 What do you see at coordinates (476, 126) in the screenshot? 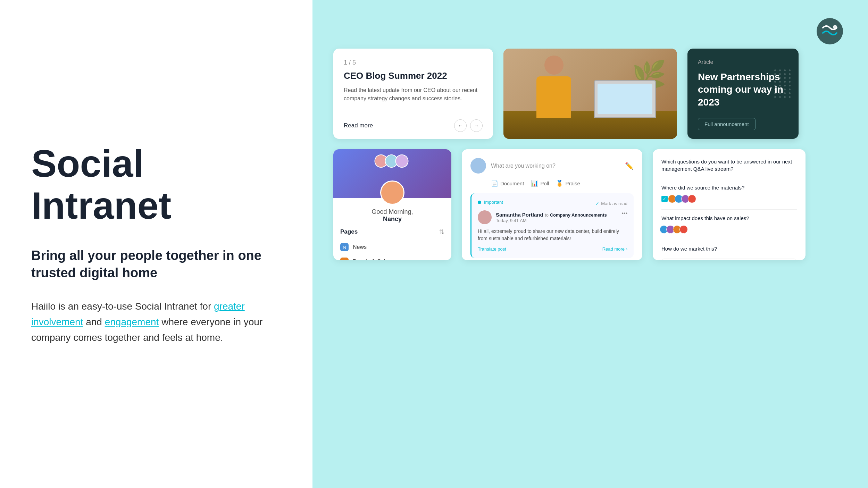
I see `next-arrow: →` at bounding box center [476, 126].